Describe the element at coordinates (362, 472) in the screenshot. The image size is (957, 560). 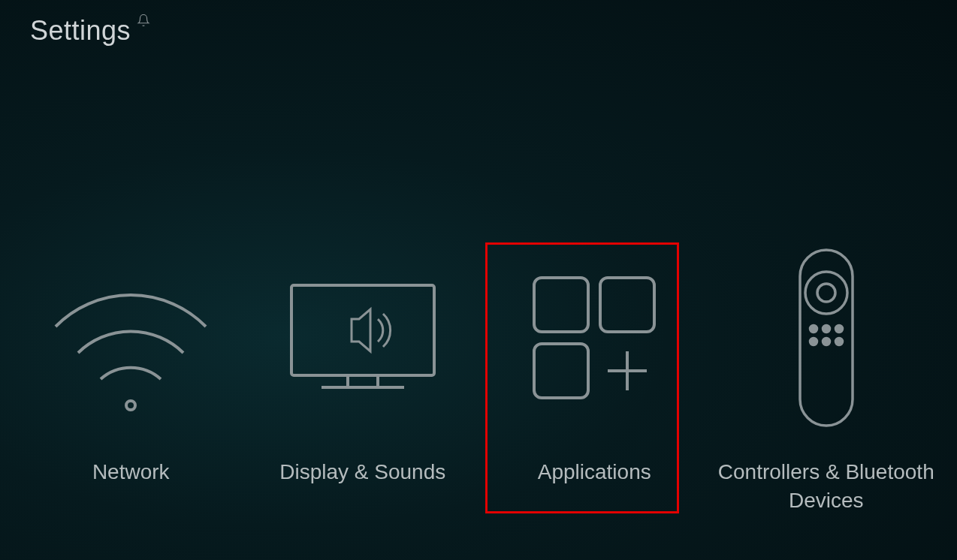
I see `tile-label: Display & Sounds` at that location.